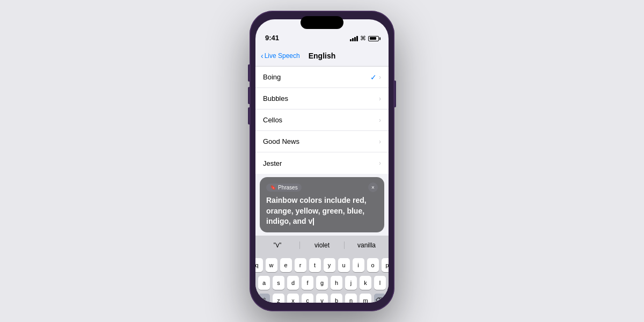  What do you see at coordinates (380, 283) in the screenshot?
I see `key-l: l` at bounding box center [380, 283].